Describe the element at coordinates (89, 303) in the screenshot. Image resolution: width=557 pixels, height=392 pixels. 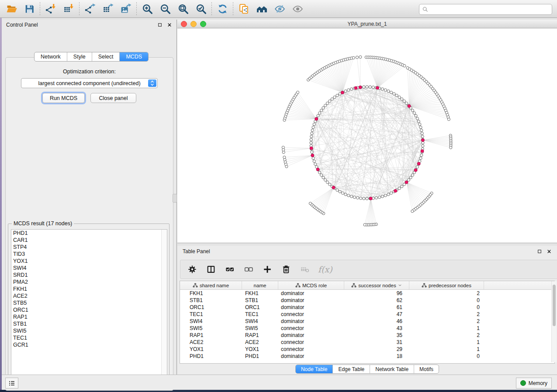
I see `mcds-result-item: STB5` at that location.